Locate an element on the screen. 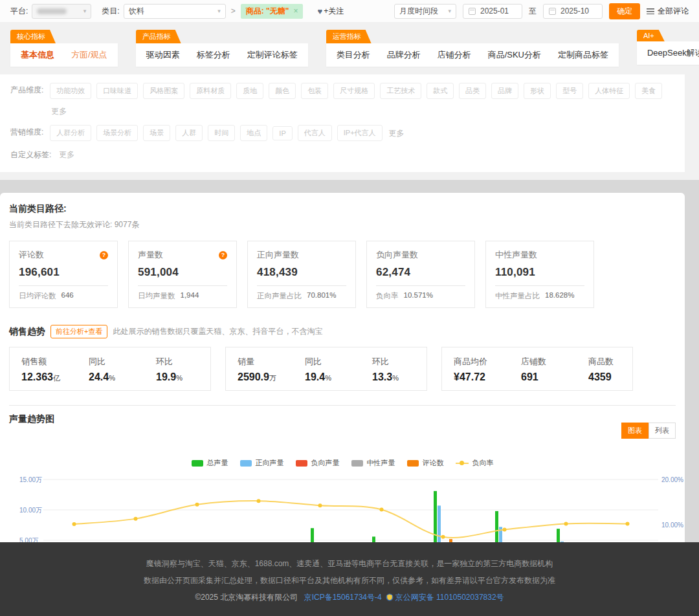 Image resolution: width=699 pixels, height=616 pixels. legend-item: 总声量 is located at coordinates (210, 463).